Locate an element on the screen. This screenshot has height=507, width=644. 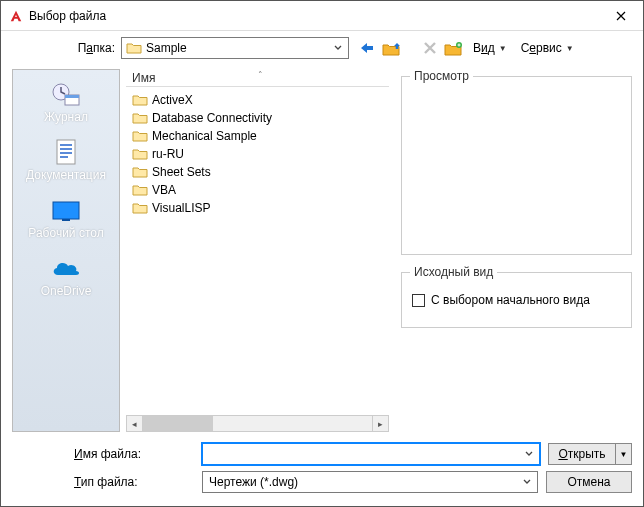
scroll-thumb is located at coordinates (178, 424).